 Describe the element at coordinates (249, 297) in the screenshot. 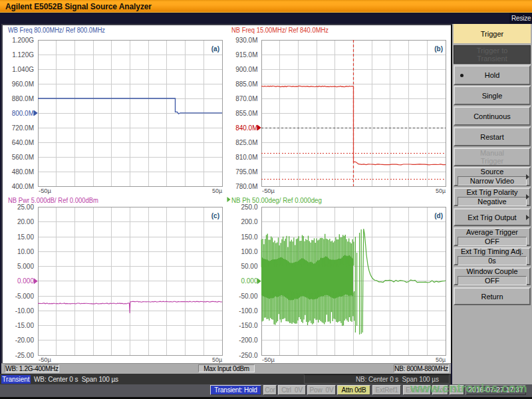

I see `svg-text: -50.00` at that location.